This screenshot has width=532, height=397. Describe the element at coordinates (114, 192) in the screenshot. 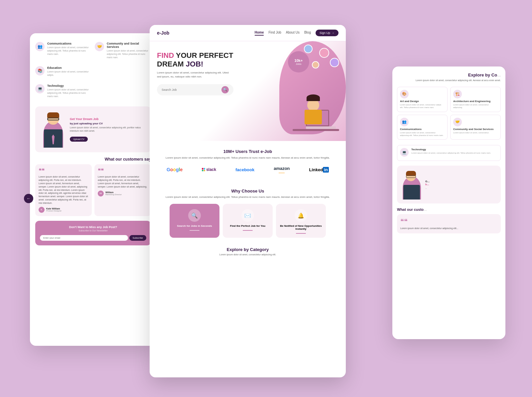

I see `author-name: William` at that location.